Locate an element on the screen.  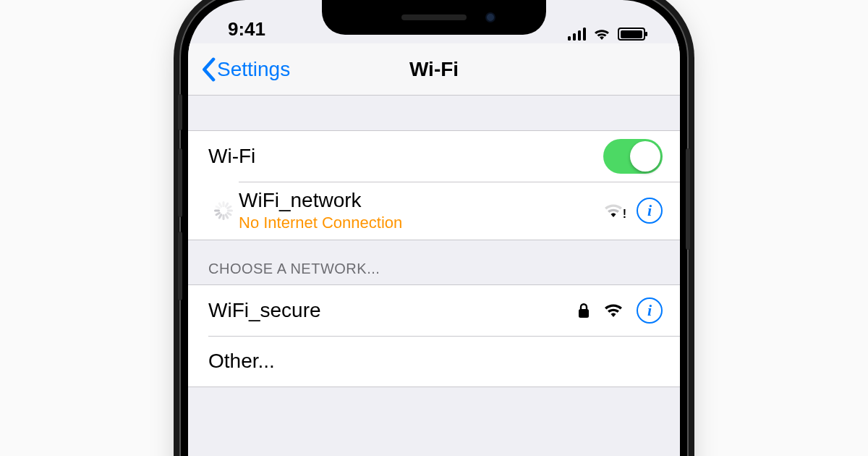
cellular-signal-icon is located at coordinates (577, 34).